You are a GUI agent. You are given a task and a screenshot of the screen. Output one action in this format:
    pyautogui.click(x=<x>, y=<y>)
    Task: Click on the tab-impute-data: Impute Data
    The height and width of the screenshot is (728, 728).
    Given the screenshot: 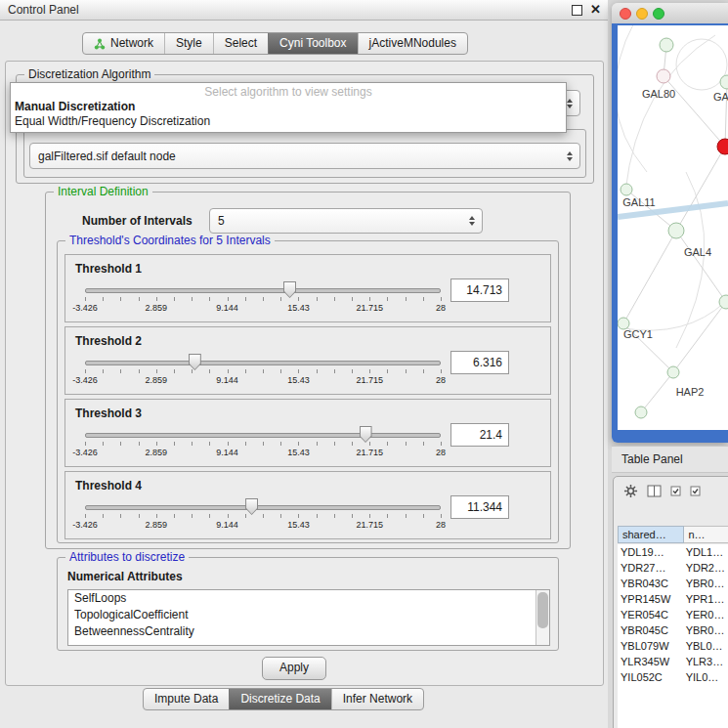 What is the action you would take?
    pyautogui.click(x=186, y=700)
    